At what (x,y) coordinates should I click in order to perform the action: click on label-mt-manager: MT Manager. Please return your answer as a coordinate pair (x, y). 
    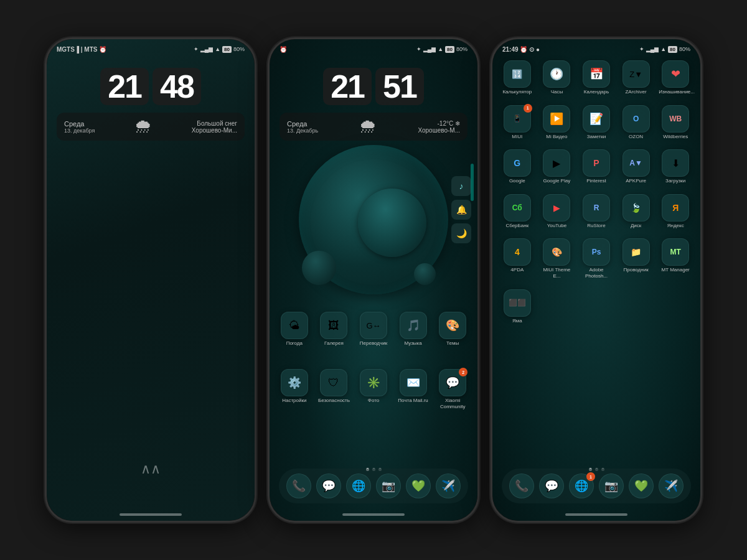
    Looking at the image, I should click on (676, 270).